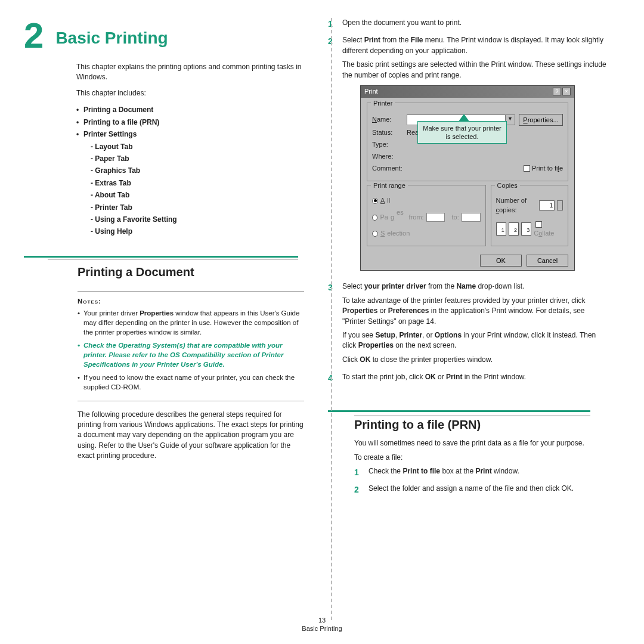 The height and width of the screenshot is (644, 644). Describe the element at coordinates (472, 457) in the screenshot. I see `body-text: To create a file:` at that location.